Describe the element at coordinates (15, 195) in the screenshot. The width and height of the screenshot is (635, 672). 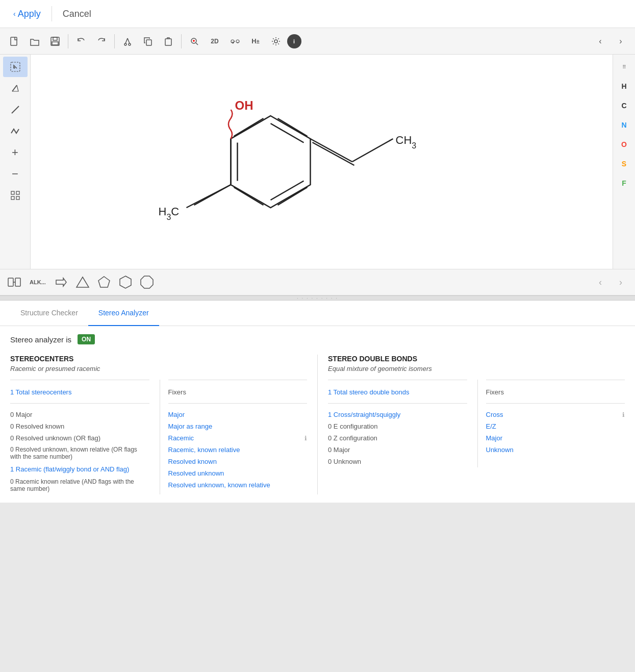
I see `template-button` at that location.